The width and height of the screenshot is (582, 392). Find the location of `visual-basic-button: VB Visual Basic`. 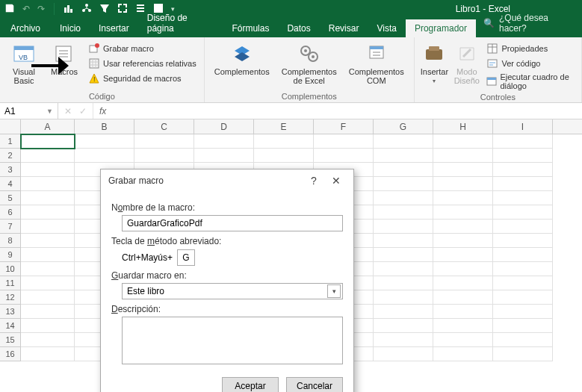

visual-basic-button: VB Visual Basic is located at coordinates (24, 63).